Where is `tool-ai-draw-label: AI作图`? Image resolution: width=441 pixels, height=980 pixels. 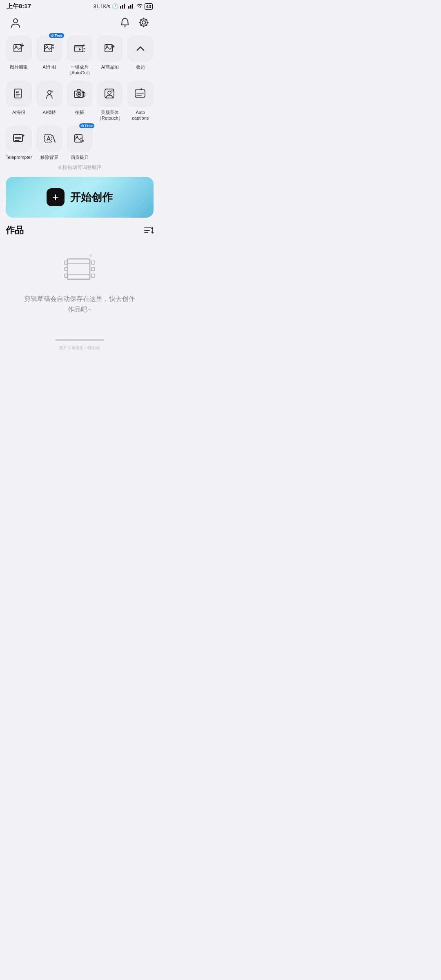
tool-ai-draw-label: AI作图 is located at coordinates (49, 67).